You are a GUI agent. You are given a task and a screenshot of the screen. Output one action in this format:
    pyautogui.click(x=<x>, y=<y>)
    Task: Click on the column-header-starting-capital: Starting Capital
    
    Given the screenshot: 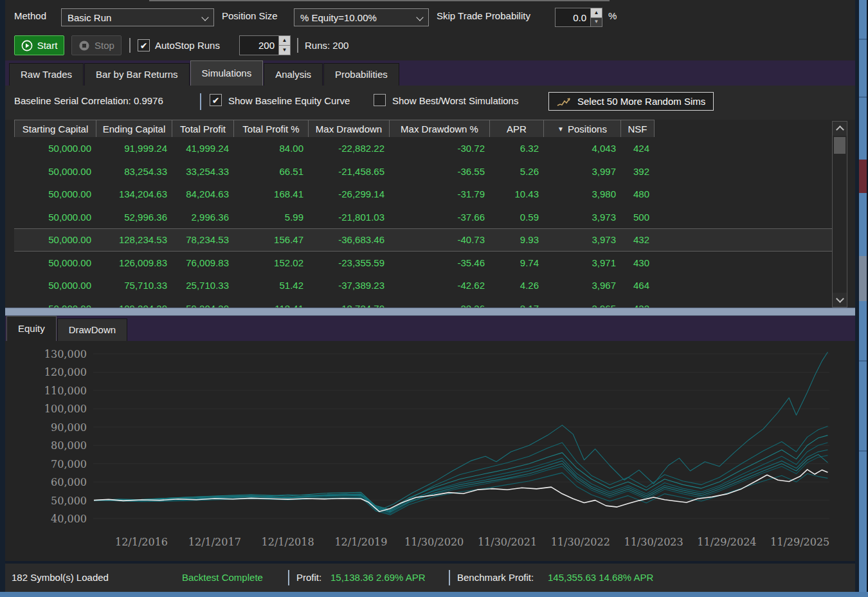 What is the action you would take?
    pyautogui.click(x=55, y=129)
    